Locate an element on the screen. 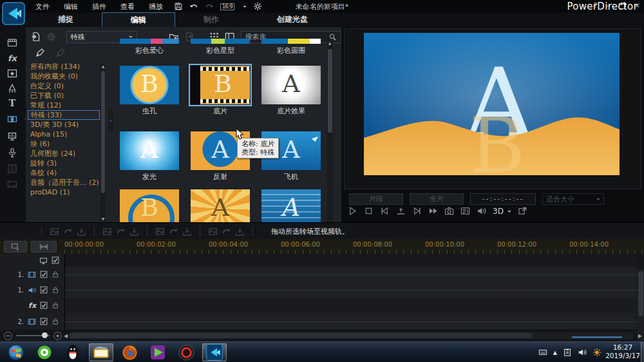  notify-icon is located at coordinates (597, 352).